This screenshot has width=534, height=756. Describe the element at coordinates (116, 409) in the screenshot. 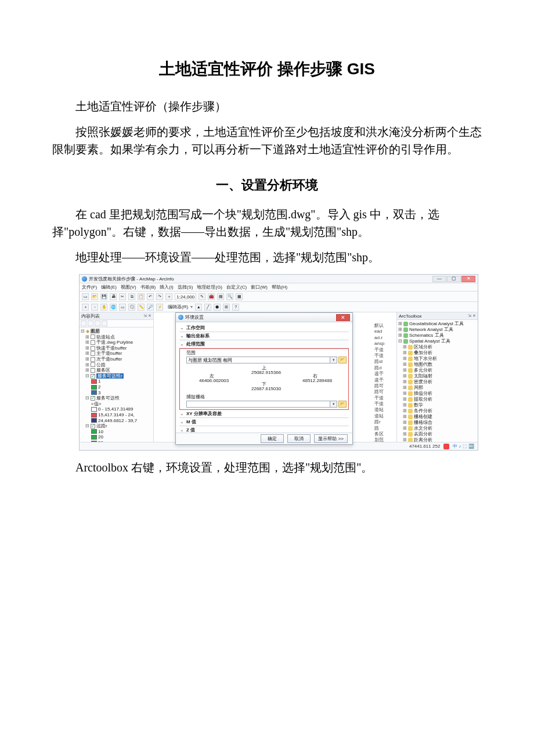

I see `tree-row: 0 - 15,417.31489` at that location.